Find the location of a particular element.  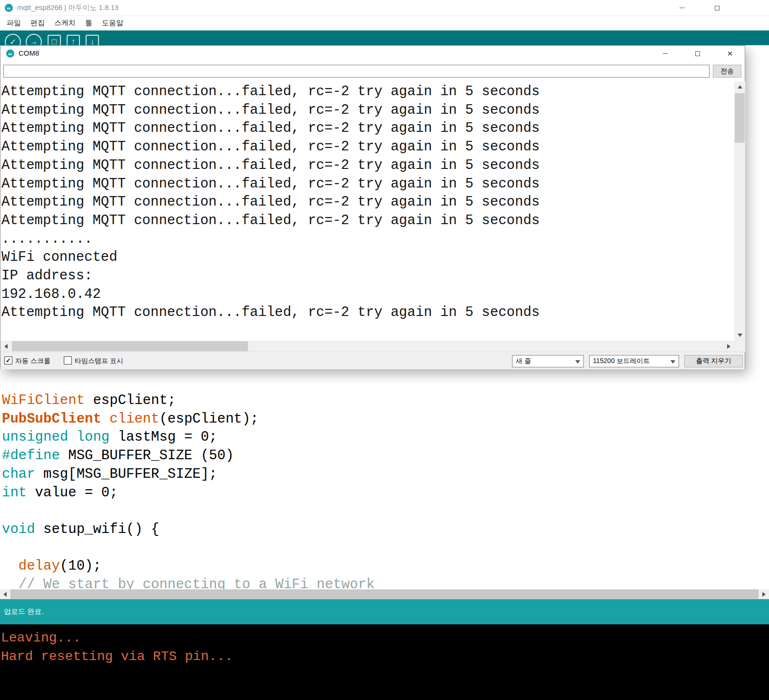

ide-horizontal-scrollbar is located at coordinates (384, 594).